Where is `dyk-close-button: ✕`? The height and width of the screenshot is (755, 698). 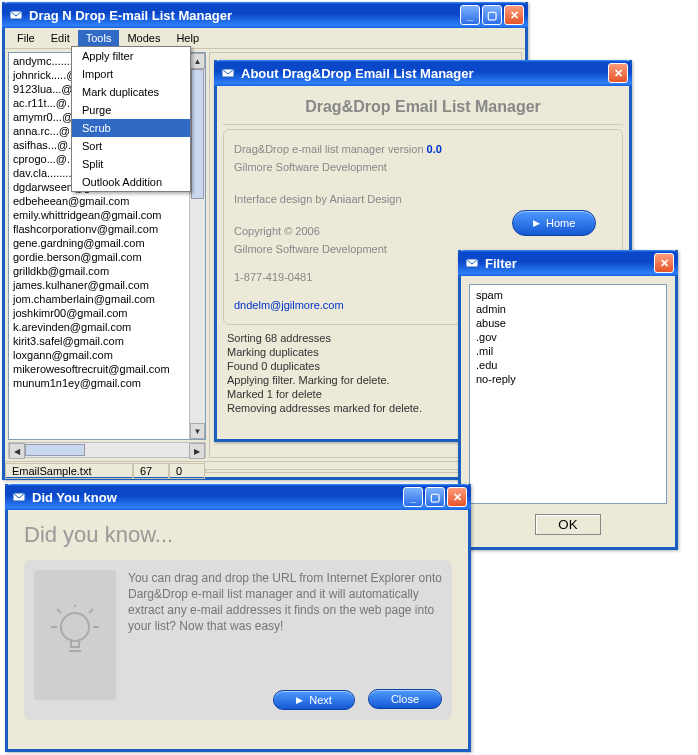 dyk-close-button: ✕ is located at coordinates (457, 497).